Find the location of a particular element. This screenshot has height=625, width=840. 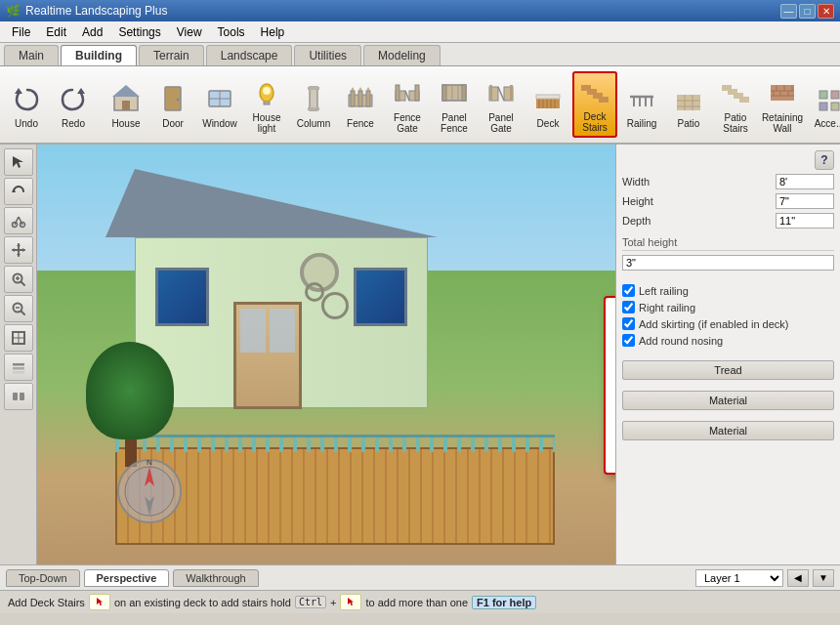

redo-icon is located at coordinates (73, 99).